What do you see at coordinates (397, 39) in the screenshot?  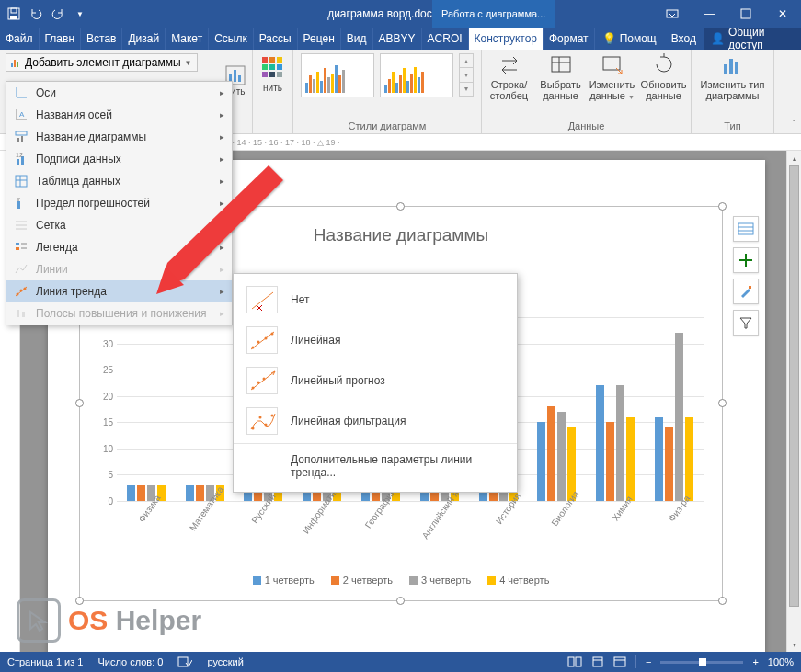 I see `tab-abbyy: ABBYY` at bounding box center [397, 39].